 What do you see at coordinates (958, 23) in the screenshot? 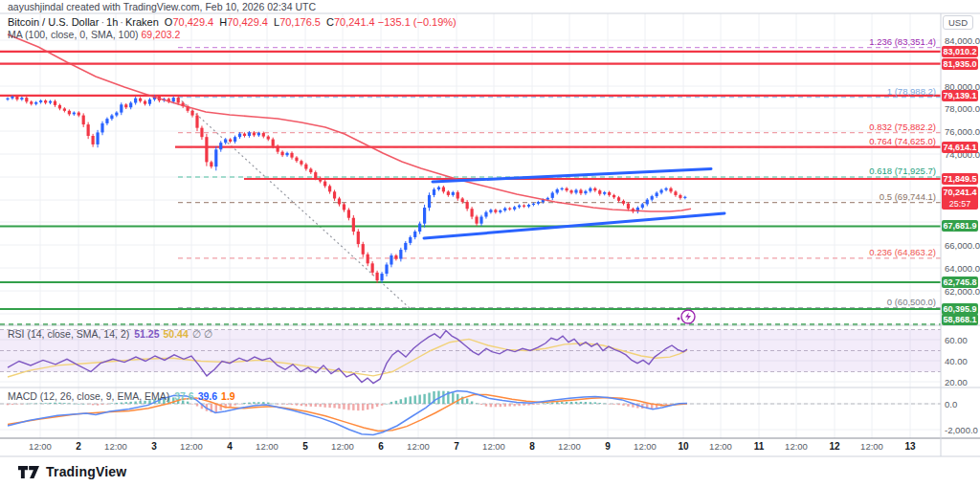
I see `currency-chip: USD` at bounding box center [958, 23].